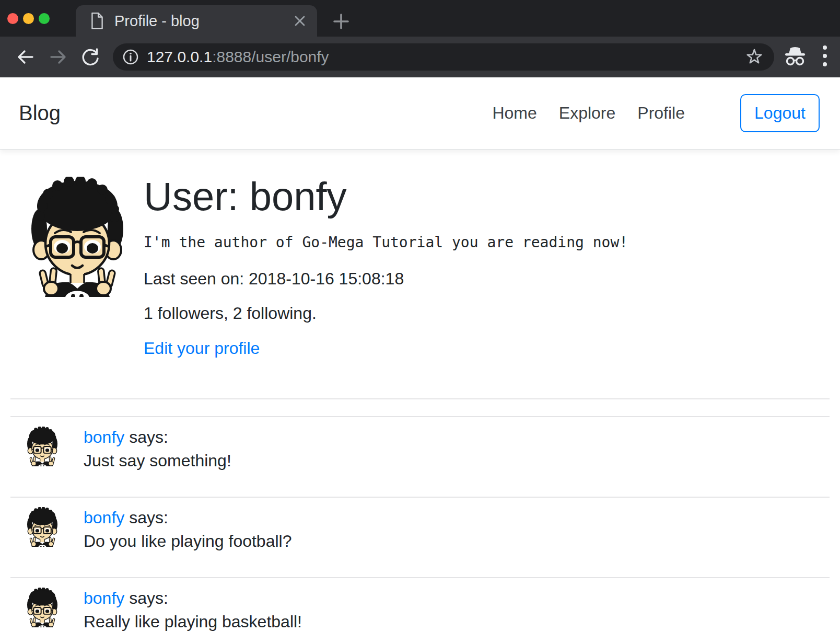 This screenshot has width=840, height=643. I want to click on logout-button: Logout, so click(780, 113).